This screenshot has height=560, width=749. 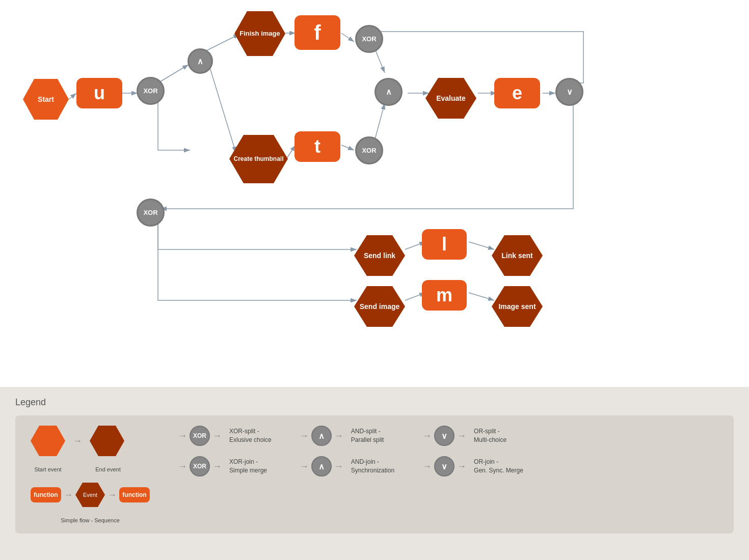 What do you see at coordinates (99, 93) in the screenshot?
I see `u-label: u` at bounding box center [99, 93].